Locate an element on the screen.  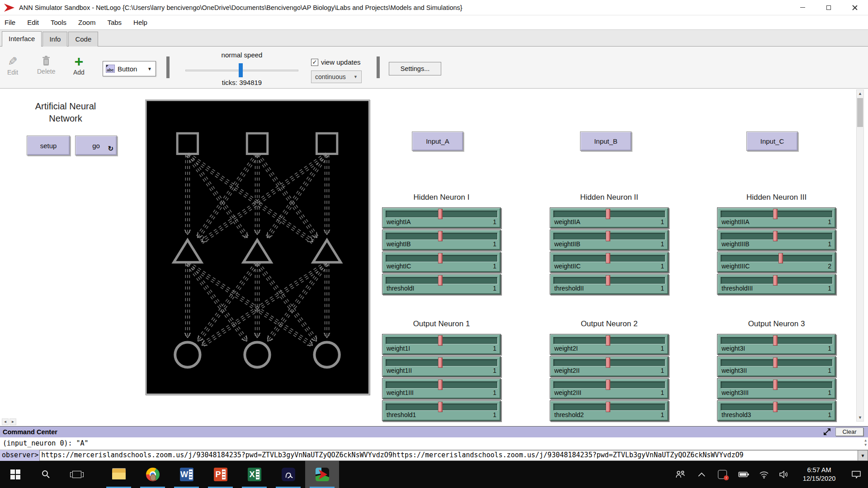
menu-tabs: Tabs is located at coordinates (114, 23).